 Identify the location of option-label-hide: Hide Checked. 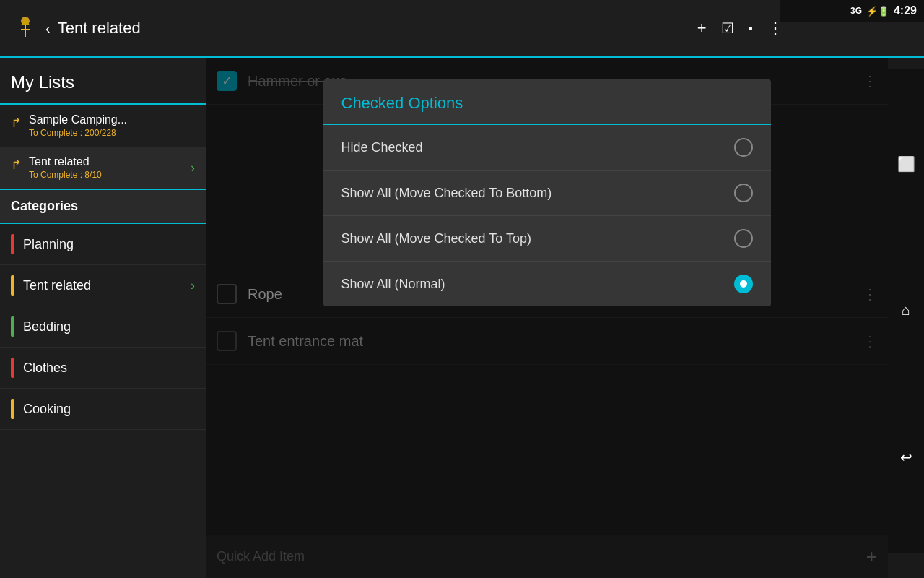
(538, 147).